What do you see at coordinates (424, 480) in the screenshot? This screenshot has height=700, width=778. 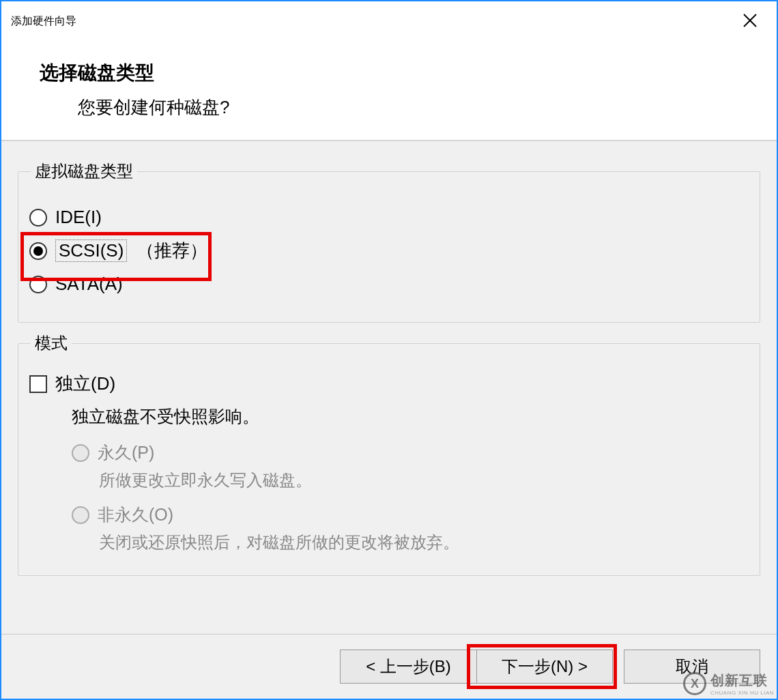 I see `persistent-desc: 所做更改立即永久写入磁盘。` at bounding box center [424, 480].